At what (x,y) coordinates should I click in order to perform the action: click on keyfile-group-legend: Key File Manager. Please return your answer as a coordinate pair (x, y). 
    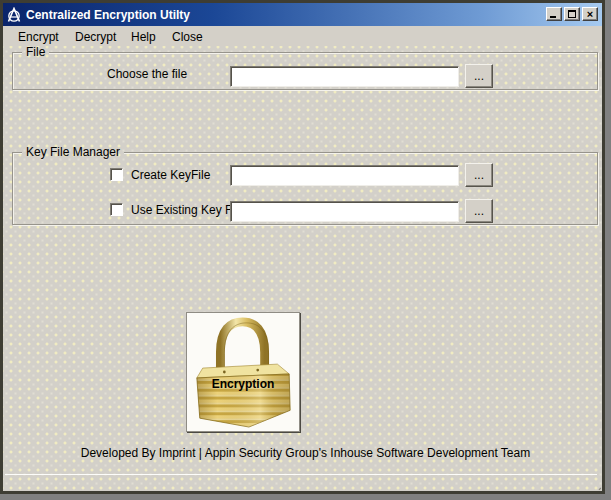
    Looking at the image, I should click on (73, 152).